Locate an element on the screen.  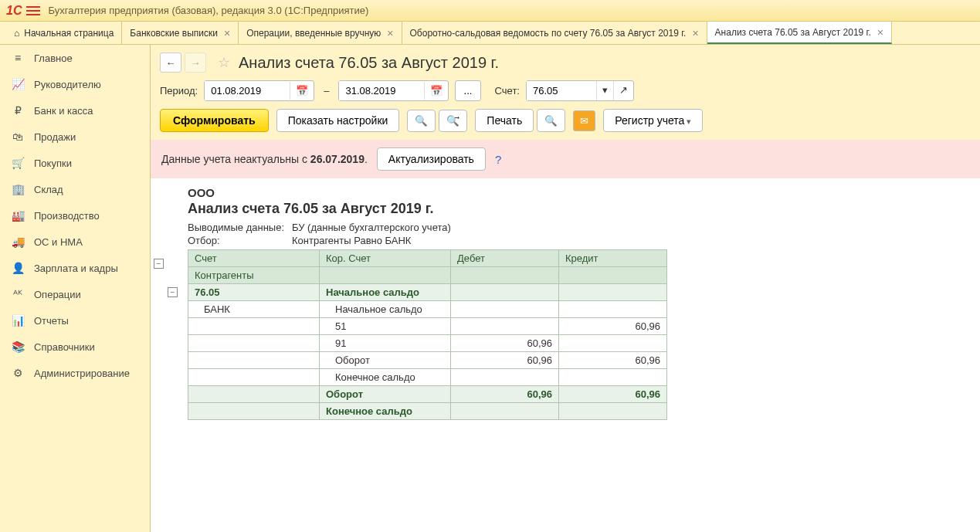
tab-manual-operations: Операции, введенные вручную × is located at coordinates (320, 32).